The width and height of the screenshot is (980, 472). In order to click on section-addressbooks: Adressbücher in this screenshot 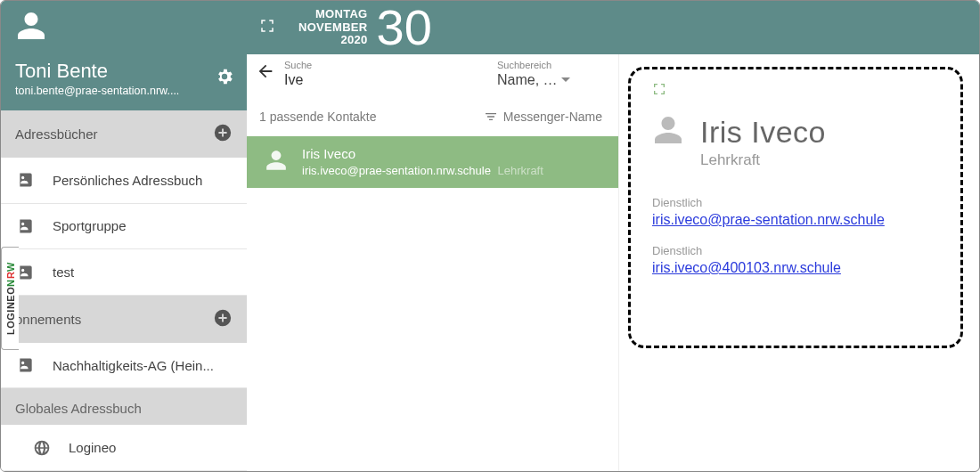, I will do `click(124, 134)`.